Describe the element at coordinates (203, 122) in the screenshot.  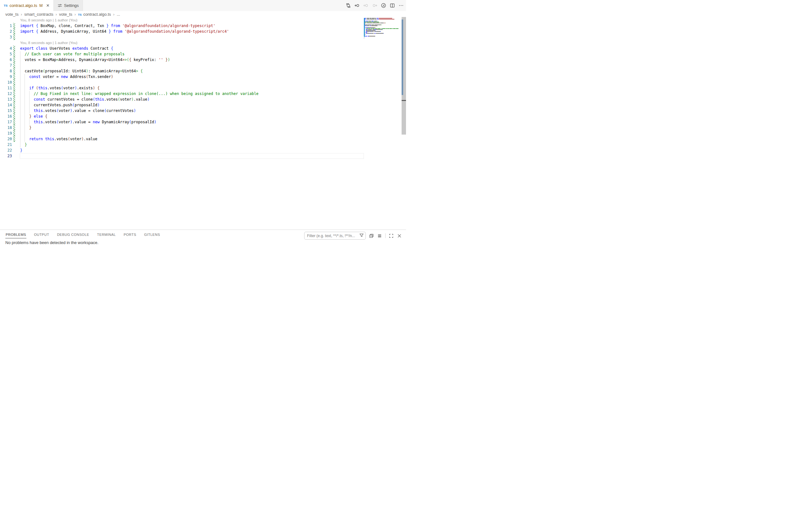
I see `code-line-17: 17 this.votes(voter).value = new Dynamic…` at that location.